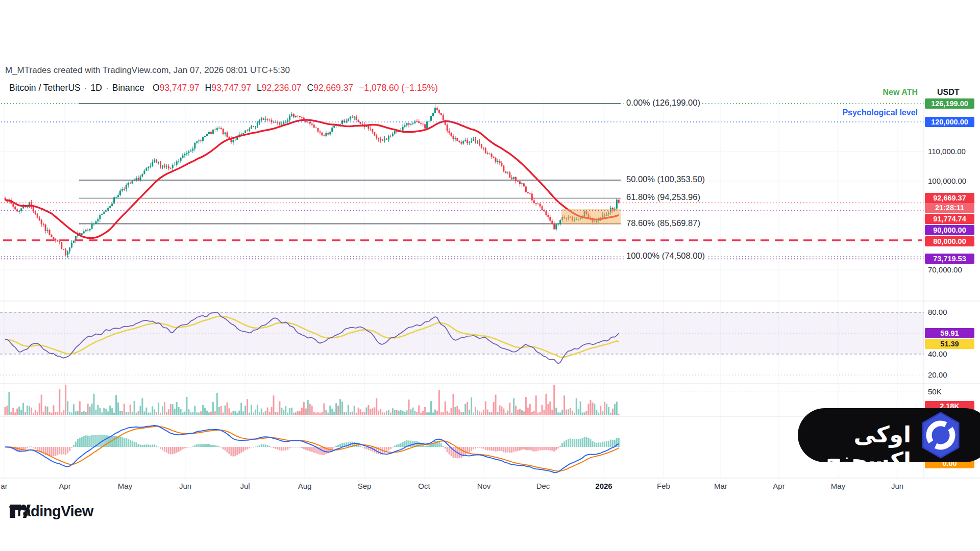 Image resolution: width=980 pixels, height=551 pixels. Describe the element at coordinates (941, 435) in the screenshot. I see `exchange-hexagon-icon` at that location.